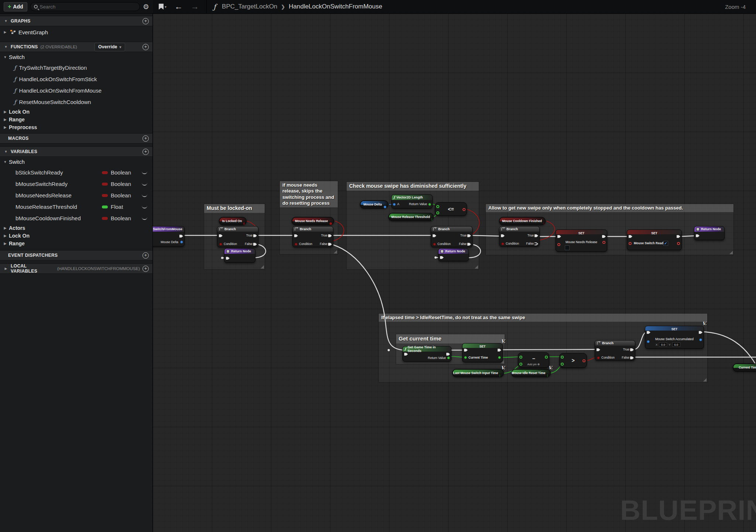  Describe the element at coordinates (76, 255) in the screenshot. I see `event-dispatchers-section-header: EVENT DISPATCHERS +` at that location.